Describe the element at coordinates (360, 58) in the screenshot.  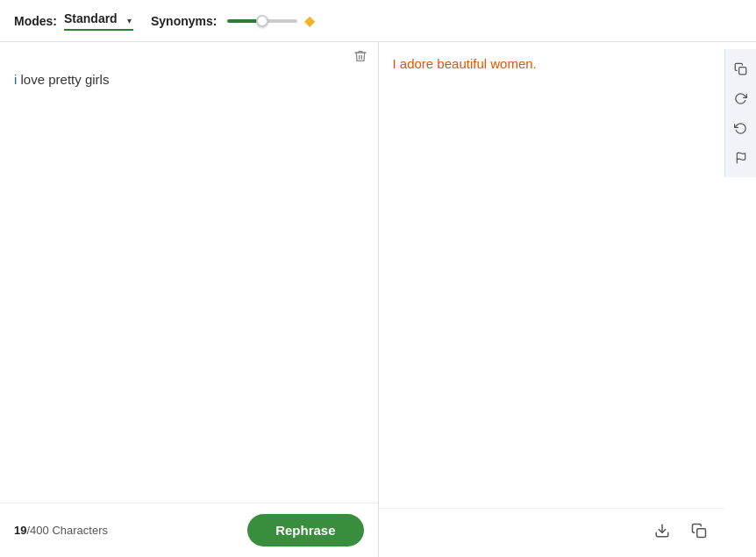
I see `clear-button` at that location.